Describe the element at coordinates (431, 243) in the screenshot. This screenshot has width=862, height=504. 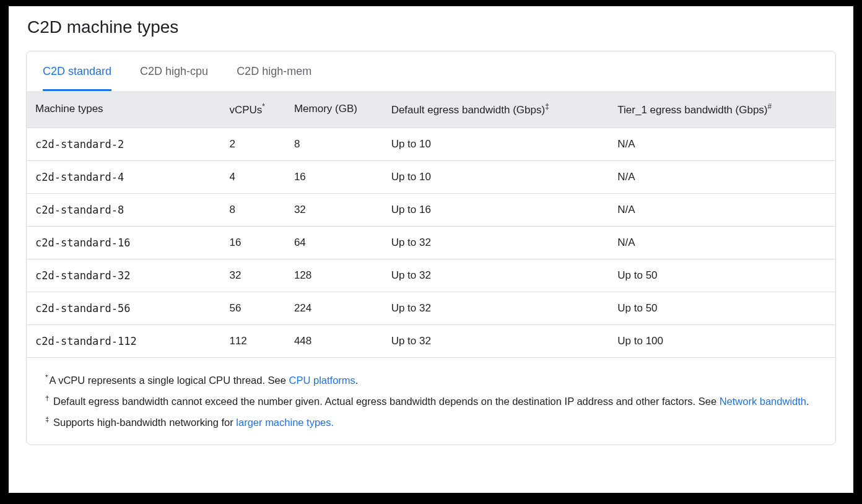
I see `table-row: c2d-standard-161664Up to 32N/A` at that location.